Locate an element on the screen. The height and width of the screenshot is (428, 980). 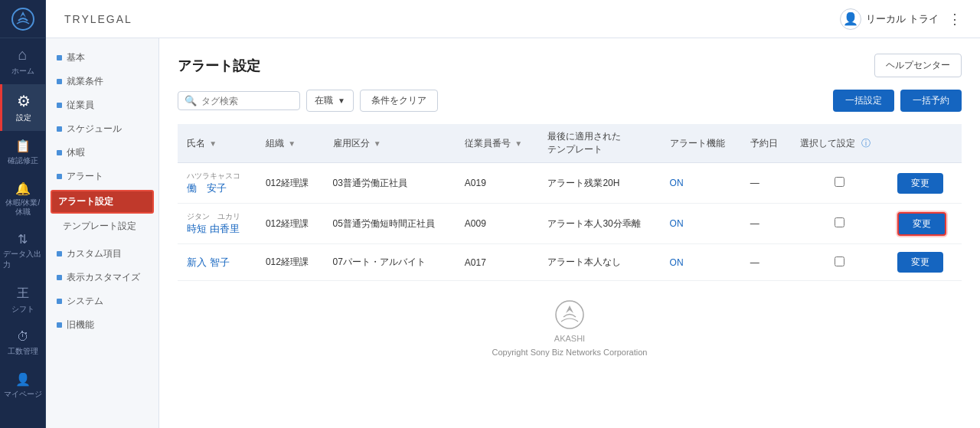
nav-review: 📋 確認修正 is located at coordinates (23, 152).